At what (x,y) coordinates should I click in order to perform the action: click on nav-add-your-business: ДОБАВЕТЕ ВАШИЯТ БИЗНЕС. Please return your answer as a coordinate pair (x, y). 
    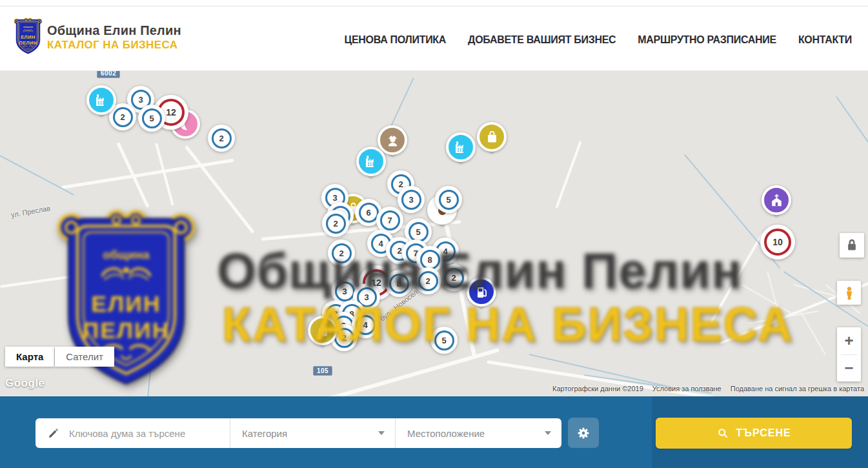
    Looking at the image, I should click on (542, 40).